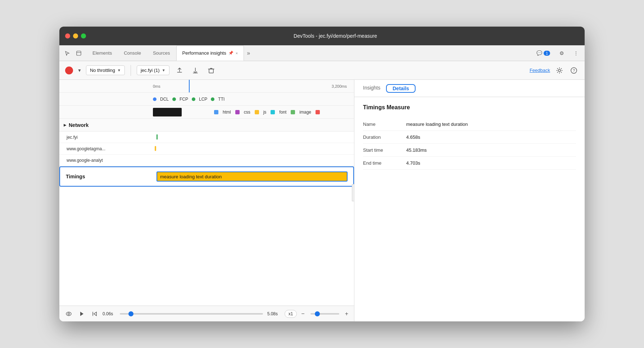  What do you see at coordinates (69, 70) in the screenshot?
I see `record-button` at bounding box center [69, 70].